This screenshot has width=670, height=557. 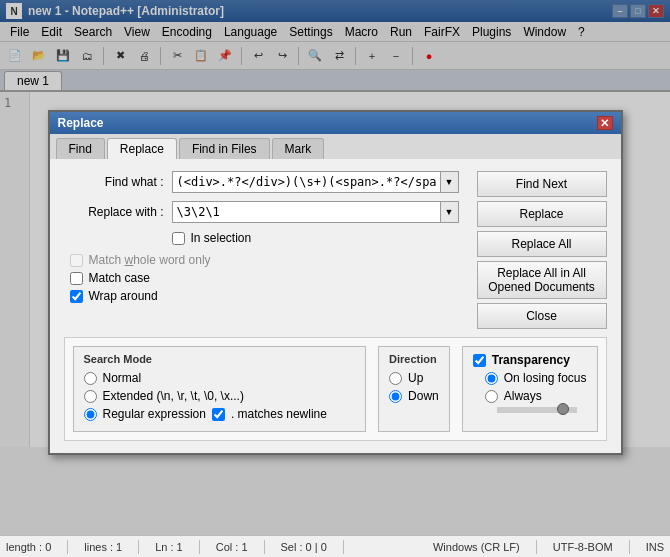 I want to click on replace-input, so click(x=306, y=212).